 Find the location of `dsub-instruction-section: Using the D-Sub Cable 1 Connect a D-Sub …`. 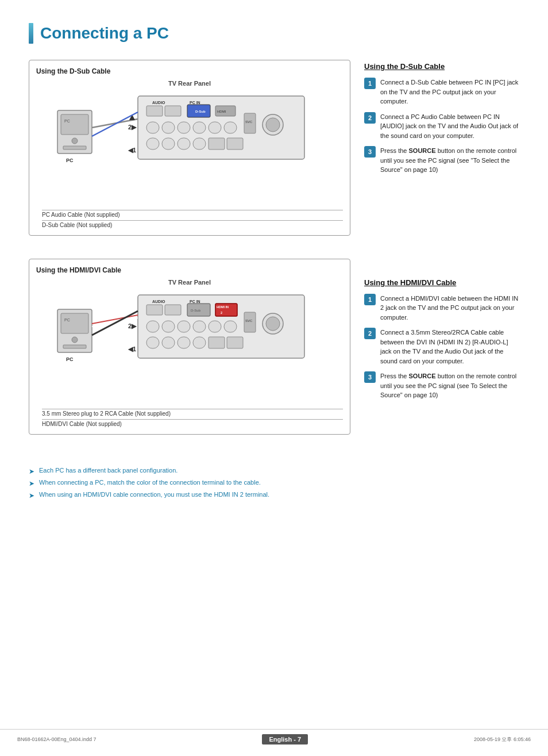

dsub-instruction-section: Using the D-Sub Cable 1 Connect a D-Sub … is located at coordinates (442, 118).